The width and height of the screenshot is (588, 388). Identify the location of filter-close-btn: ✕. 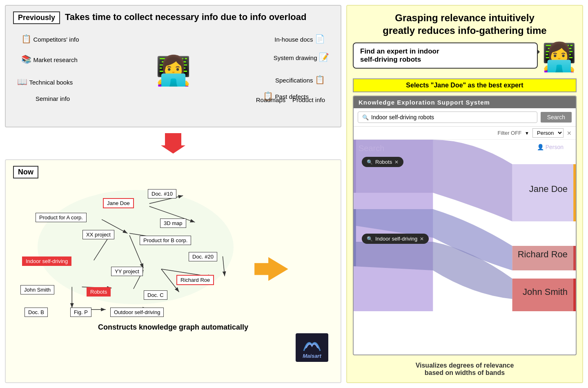
(569, 133).